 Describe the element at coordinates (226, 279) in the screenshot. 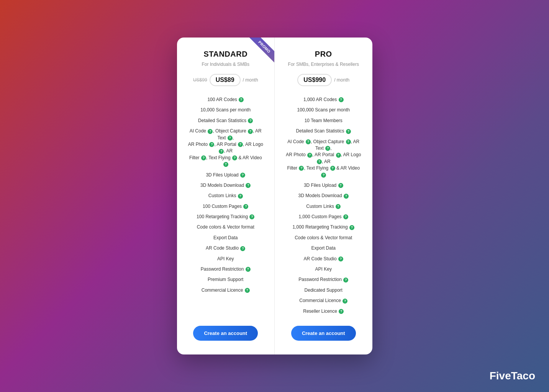

I see `list-item: Premium Support` at that location.